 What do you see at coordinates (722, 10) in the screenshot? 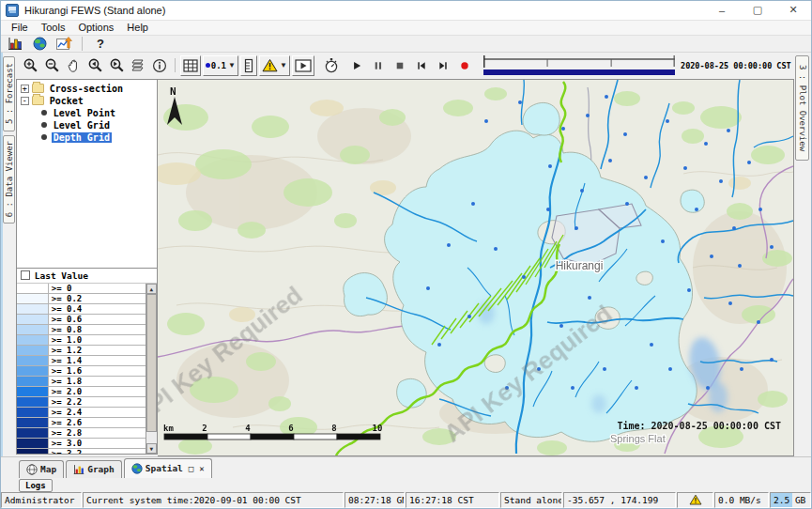
I see `minimize-button: –` at bounding box center [722, 10].